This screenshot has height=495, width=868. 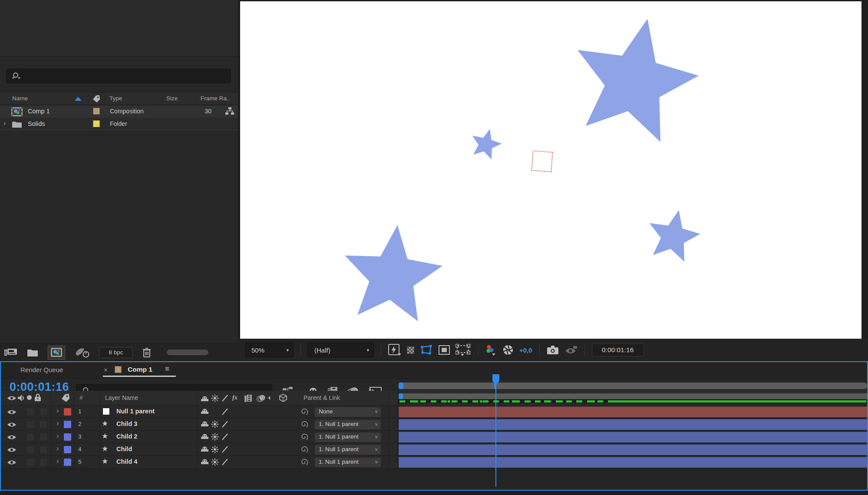 I want to click on 3d-switch-icon, so click(x=283, y=398).